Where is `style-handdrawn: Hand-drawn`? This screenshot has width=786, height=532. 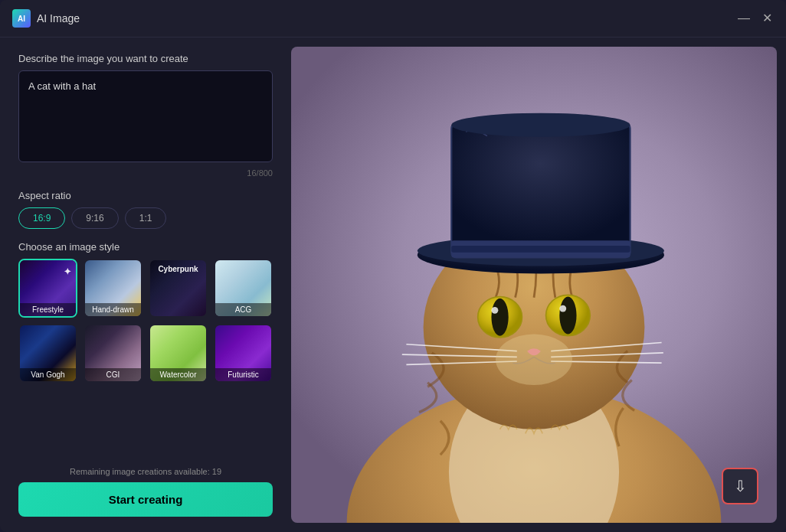
style-handdrawn: Hand-drawn is located at coordinates (113, 288).